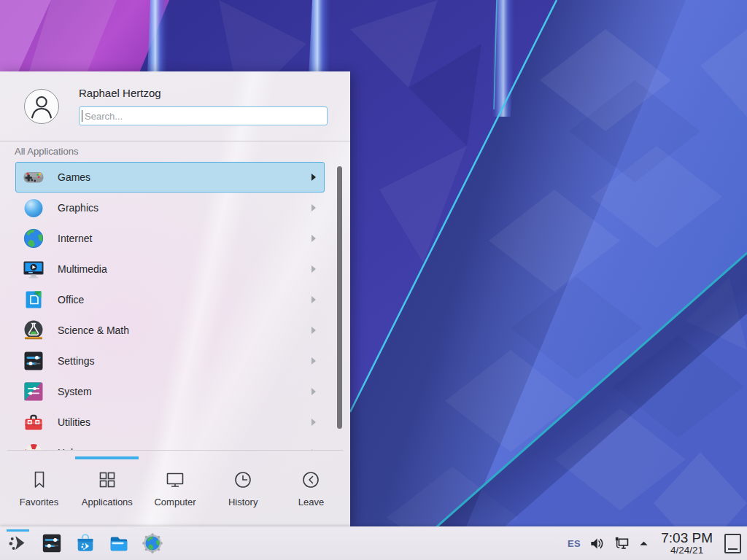 The width and height of the screenshot is (747, 560). What do you see at coordinates (374, 543) in the screenshot?
I see `taskbar: ES 7:03 PM 4/24/21` at bounding box center [374, 543].